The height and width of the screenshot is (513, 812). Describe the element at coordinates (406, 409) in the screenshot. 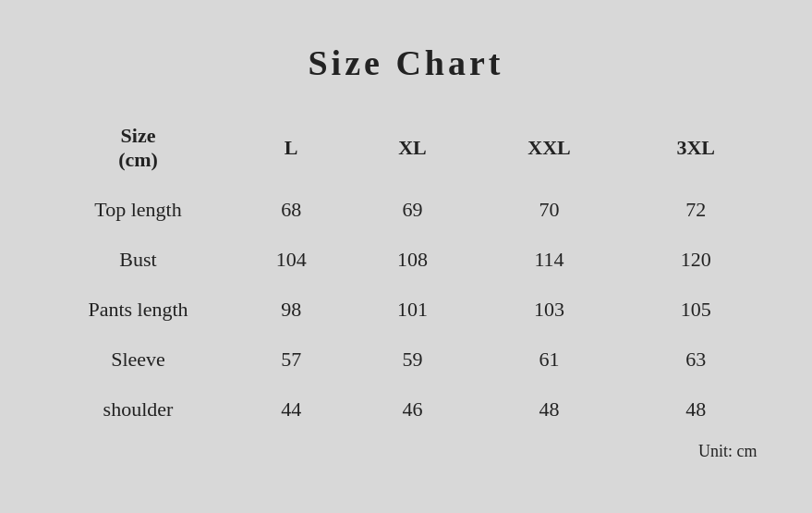

I see `table-row: shoulder 44 46 48 48` at that location.